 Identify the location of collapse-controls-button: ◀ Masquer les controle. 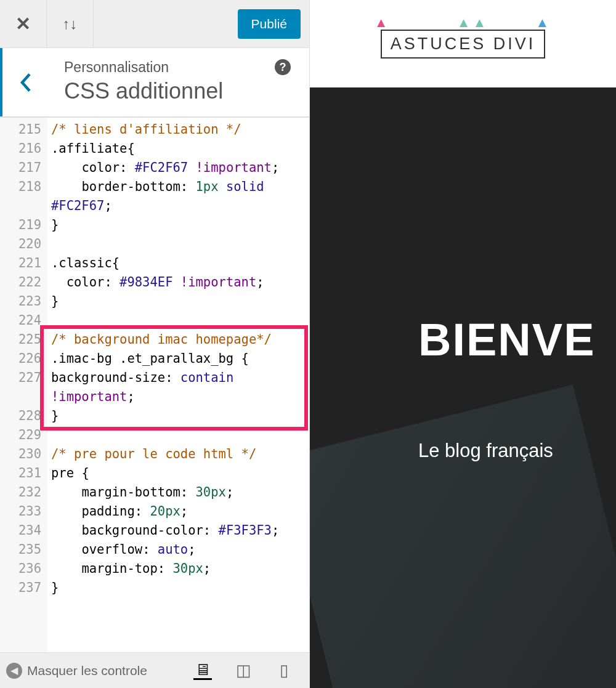
(76, 671).